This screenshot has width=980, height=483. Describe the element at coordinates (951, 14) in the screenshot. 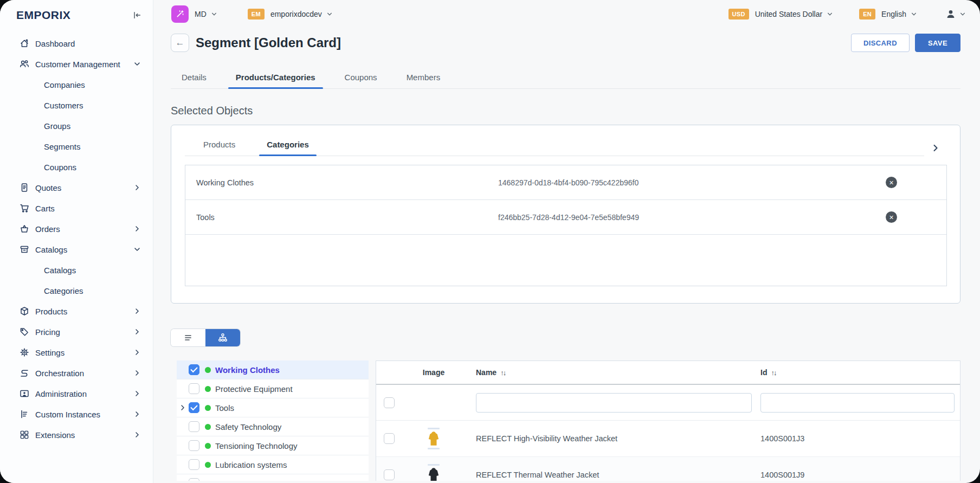

I see `user-icon` at that location.